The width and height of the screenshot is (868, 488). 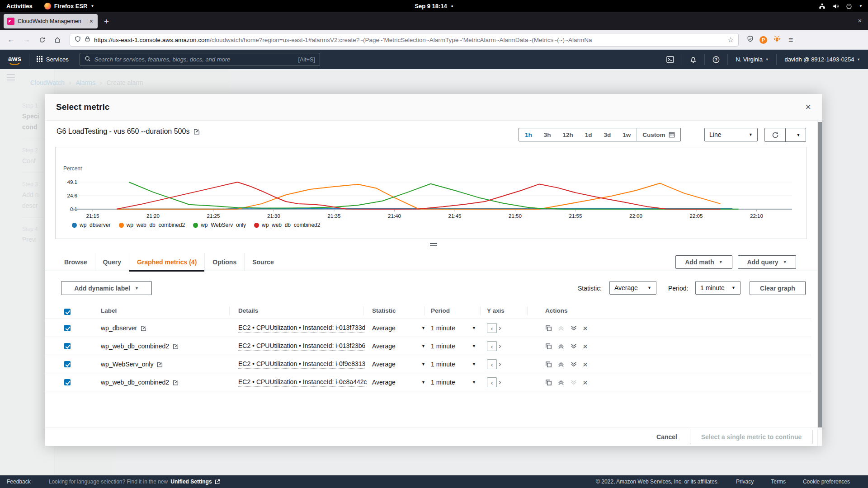 What do you see at coordinates (627, 135) in the screenshot?
I see `range-1w: 1w` at bounding box center [627, 135].